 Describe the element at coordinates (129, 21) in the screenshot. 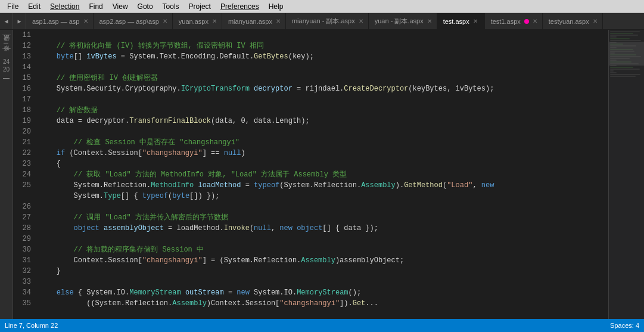

I see `tab-label: asp2.asp — asp\asp` at that location.